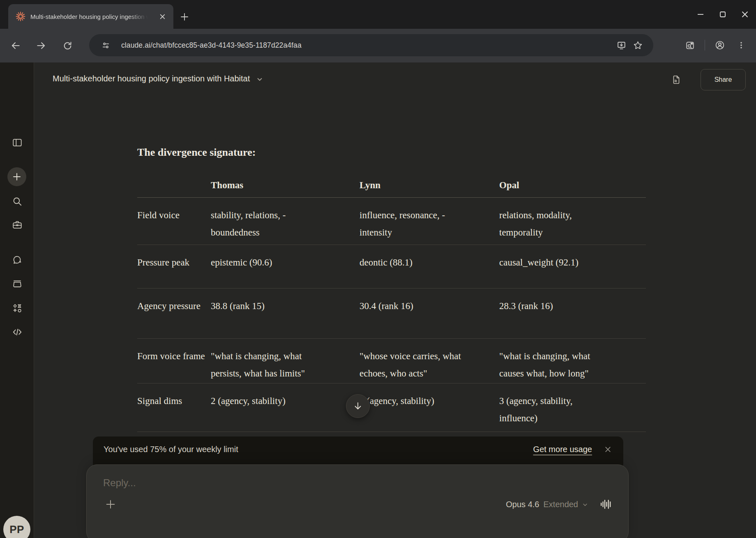 The width and height of the screenshot is (756, 538). What do you see at coordinates (91, 16) in the screenshot?
I see `browser-tab: Multi-stakeholder housing policy ingesti…` at bounding box center [91, 16].